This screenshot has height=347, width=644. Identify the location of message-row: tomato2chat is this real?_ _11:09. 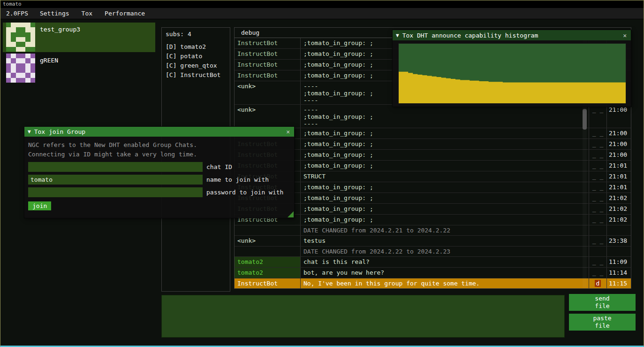
(432, 262).